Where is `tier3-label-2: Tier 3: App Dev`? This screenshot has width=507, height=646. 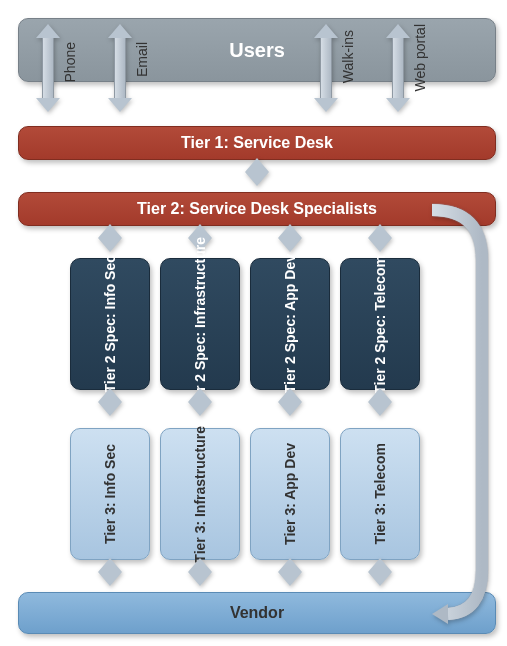
tier3-label-2: Tier 3: App Dev is located at coordinates (290, 494).